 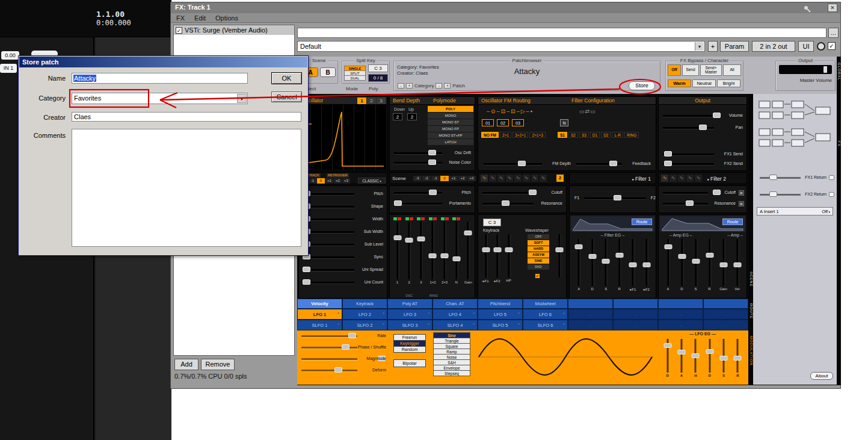 What do you see at coordinates (505, 8) in the screenshot?
I see `fx-window-titlebar: FX: Track 1 ✕` at bounding box center [505, 8].